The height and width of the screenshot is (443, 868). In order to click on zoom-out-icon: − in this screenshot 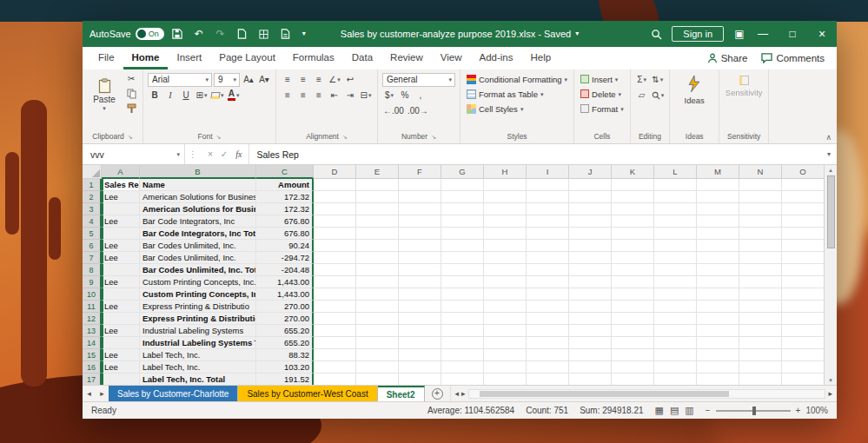, I will do `click(708, 411)`.